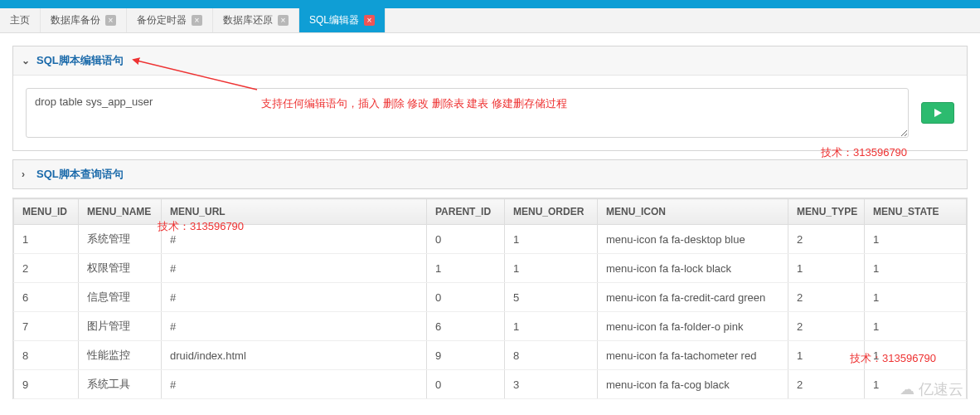 This screenshot has width=980, height=415. Describe the element at coordinates (334, 20) in the screenshot. I see `tab-label: SQL编辑器` at that location.